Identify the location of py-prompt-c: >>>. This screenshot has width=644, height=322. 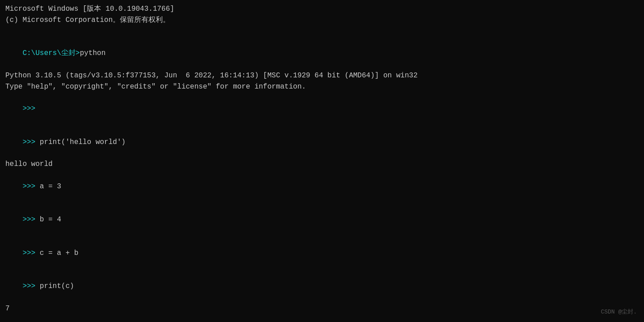
(31, 253).